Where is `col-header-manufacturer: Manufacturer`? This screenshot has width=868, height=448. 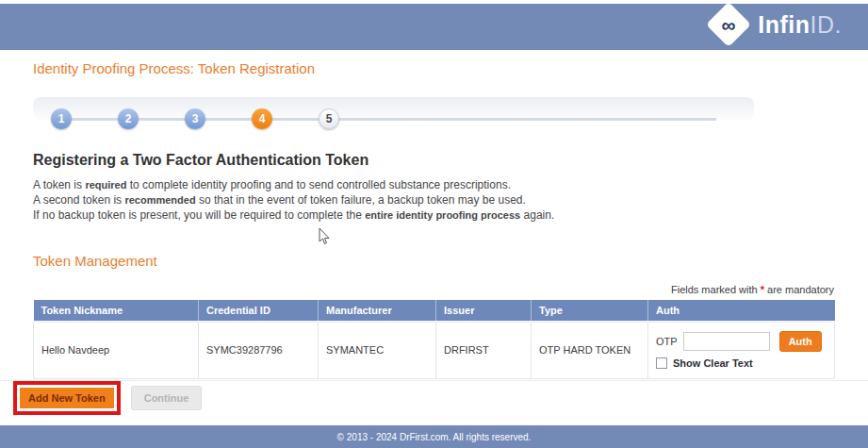 col-header-manufacturer: Manufacturer is located at coordinates (377, 311).